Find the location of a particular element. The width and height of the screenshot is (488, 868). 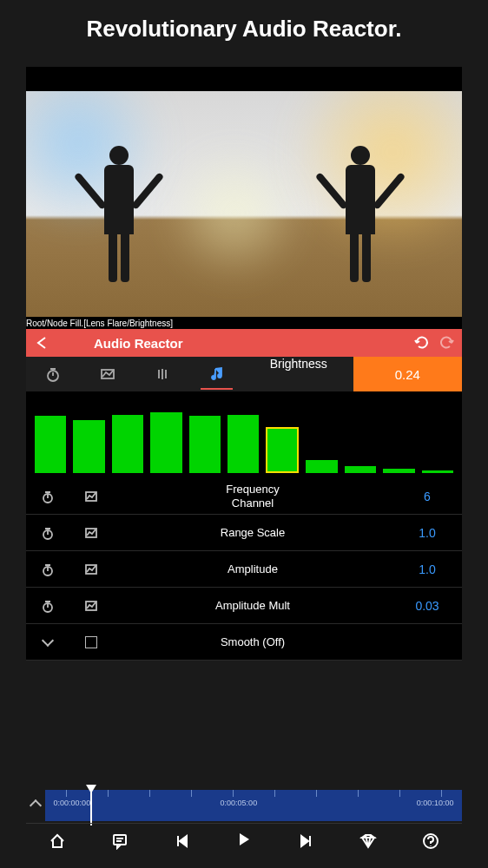

param-row-2: Amplitude1.0 is located at coordinates (244, 569).